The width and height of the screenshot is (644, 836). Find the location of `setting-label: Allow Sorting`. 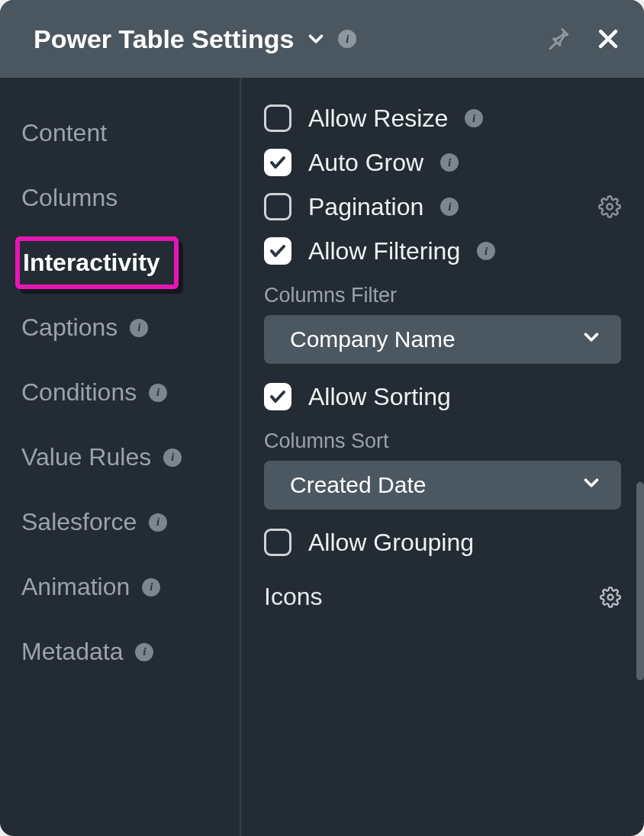

setting-label: Allow Sorting is located at coordinates (380, 397).